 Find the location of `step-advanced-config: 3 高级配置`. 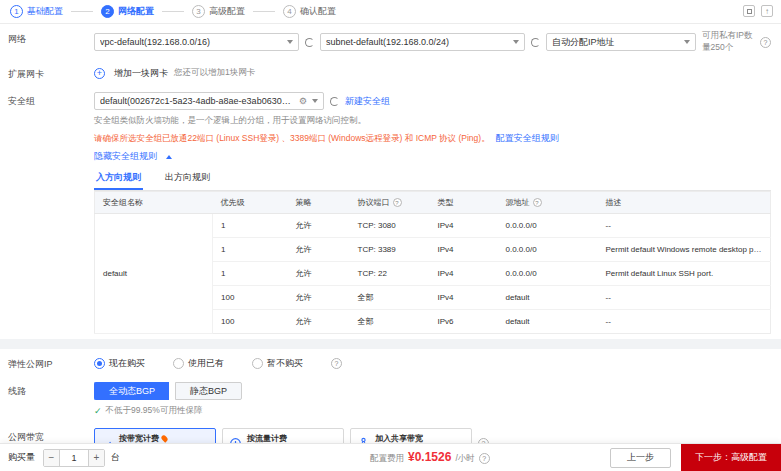

step-advanced-config: 3 高级配置 is located at coordinates (218, 12).